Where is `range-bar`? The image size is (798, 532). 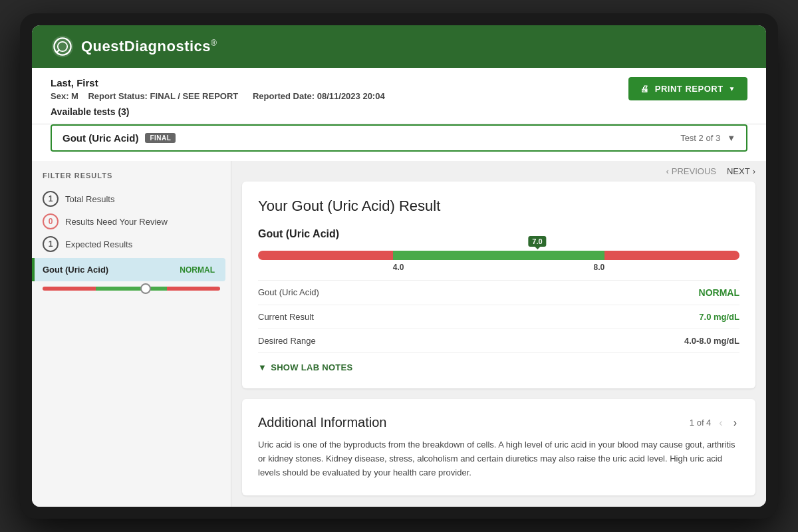
range-bar is located at coordinates (499, 255).